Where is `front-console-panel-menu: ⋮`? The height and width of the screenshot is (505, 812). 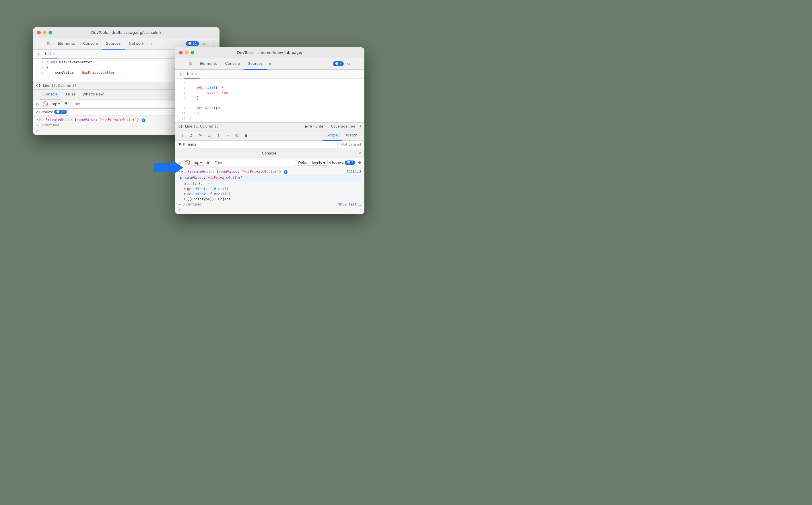
front-console-panel-menu: ⋮ is located at coordinates (179, 154).